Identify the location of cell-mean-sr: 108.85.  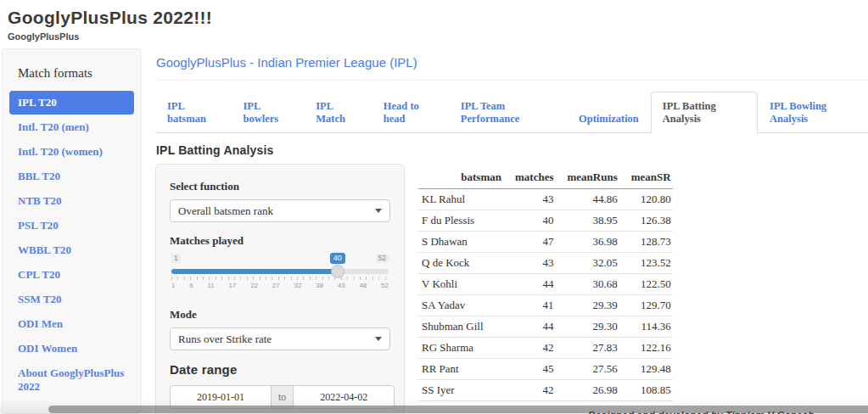
(647, 390).